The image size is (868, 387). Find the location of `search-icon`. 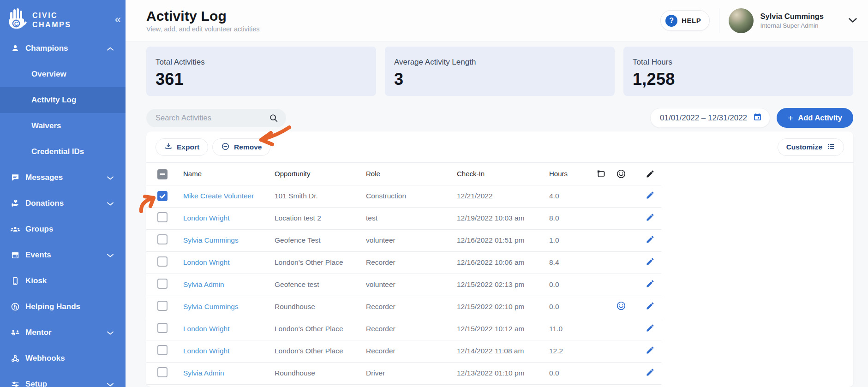

search-icon is located at coordinates (274, 119).